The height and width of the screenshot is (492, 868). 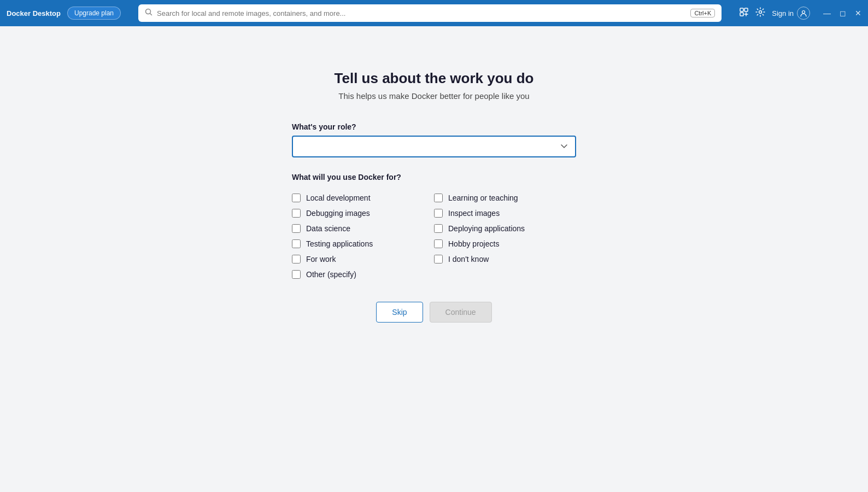 I want to click on checkbox-data-science-label: Data science, so click(x=328, y=229).